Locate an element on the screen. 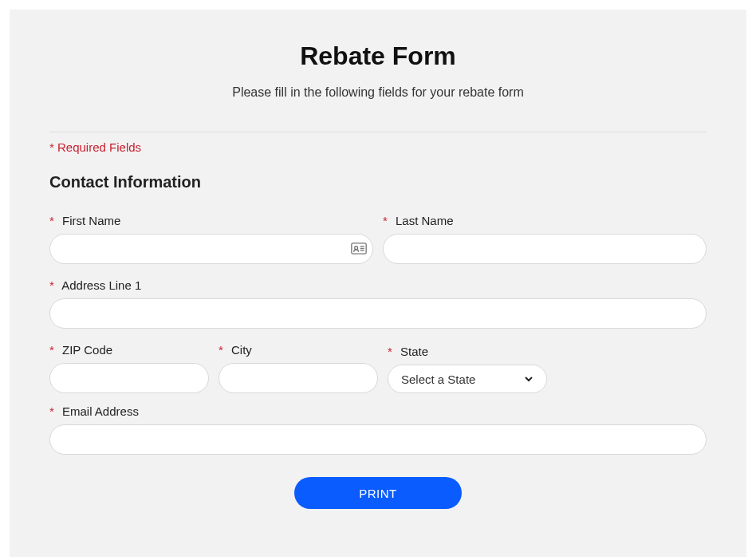  address1-label: * Address Line 1 is located at coordinates (378, 286).